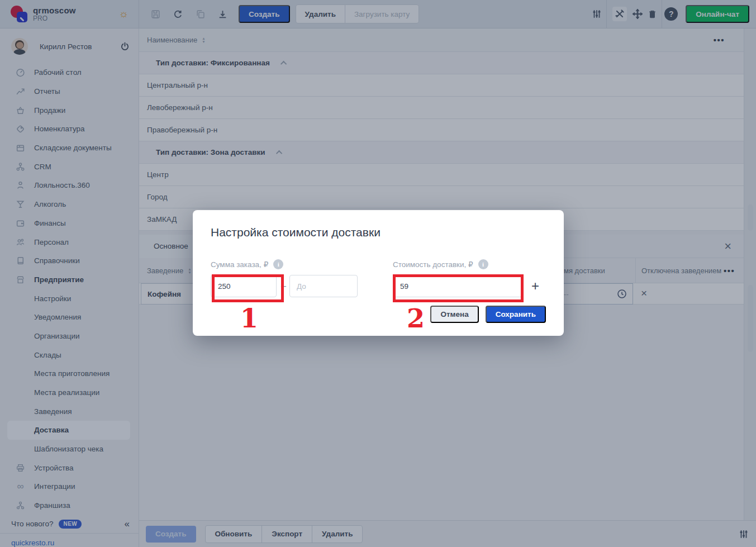  What do you see at coordinates (458, 286) in the screenshot?
I see `delivery-cost-input` at bounding box center [458, 286].